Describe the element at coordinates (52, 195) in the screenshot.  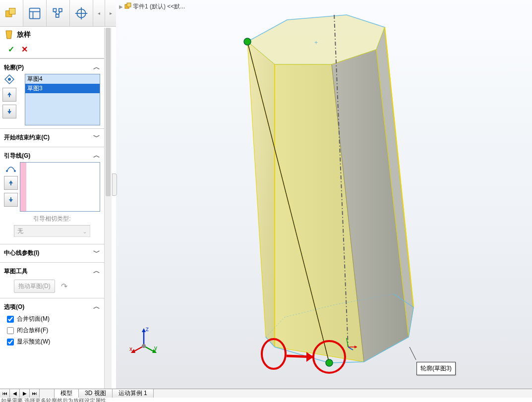
I see `guides-section: 引导线(G) ︿ 引导相切类型: 无 ⌄` at that location.